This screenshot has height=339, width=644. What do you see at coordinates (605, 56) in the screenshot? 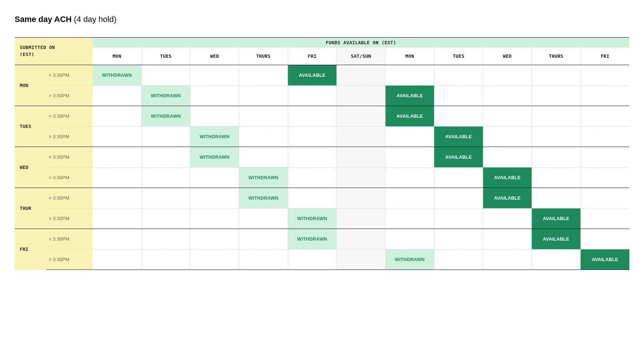
I see `dow-header: FRI` at bounding box center [605, 56].